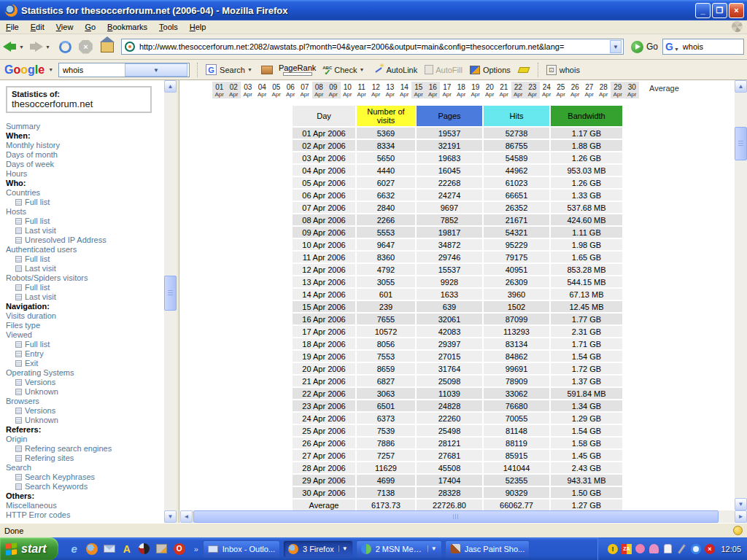 The height and width of the screenshot is (560, 747). What do you see at coordinates (22, 47) in the screenshot?
I see `back-dropdown: ▼` at bounding box center [22, 47].